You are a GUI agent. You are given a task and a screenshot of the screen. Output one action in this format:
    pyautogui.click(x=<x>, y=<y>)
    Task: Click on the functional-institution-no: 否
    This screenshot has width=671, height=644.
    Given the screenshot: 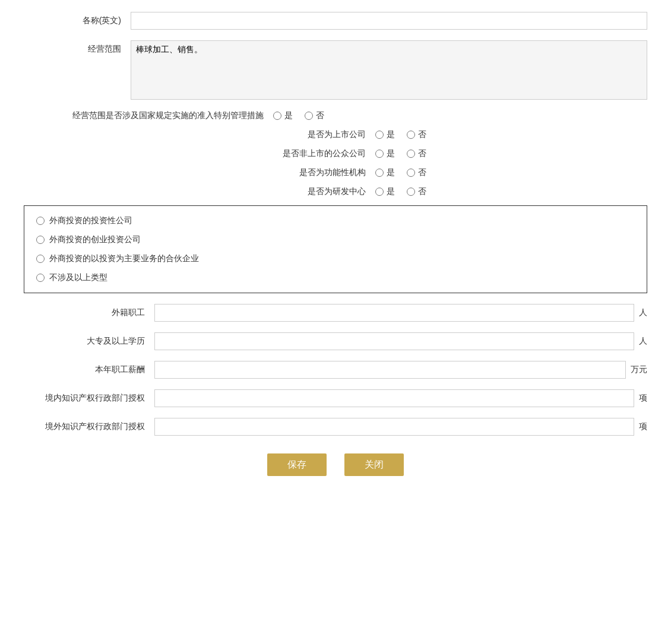 What is the action you would take?
    pyautogui.click(x=417, y=173)
    